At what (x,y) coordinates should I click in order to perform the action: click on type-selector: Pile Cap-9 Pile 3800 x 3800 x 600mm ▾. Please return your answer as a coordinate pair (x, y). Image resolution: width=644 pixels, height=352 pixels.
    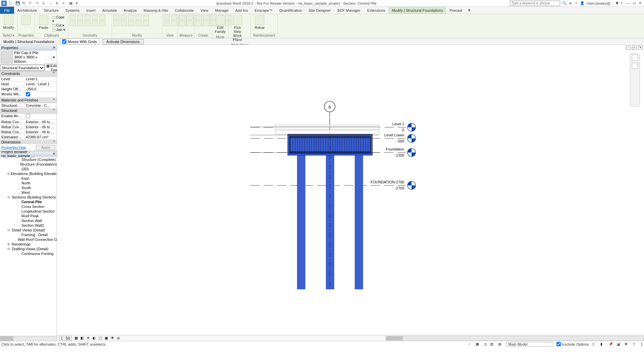
    Looking at the image, I should click on (28, 57).